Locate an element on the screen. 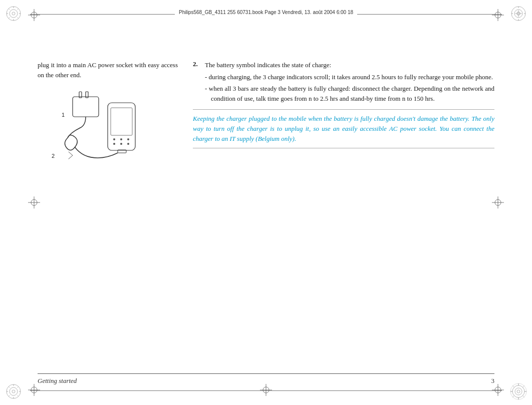  reg-bottom-right-crosshair is located at coordinates (498, 390).